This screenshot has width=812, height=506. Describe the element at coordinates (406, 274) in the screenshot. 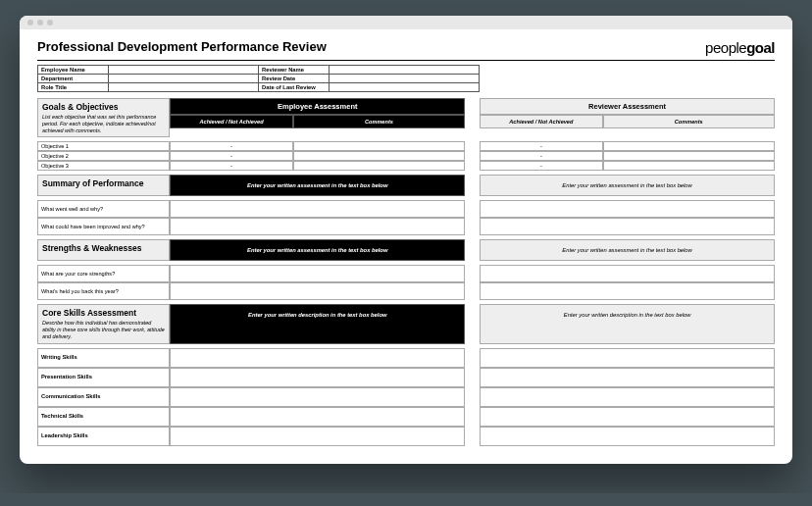

I see `sw-q1-row: What are your core strengths?` at that location.